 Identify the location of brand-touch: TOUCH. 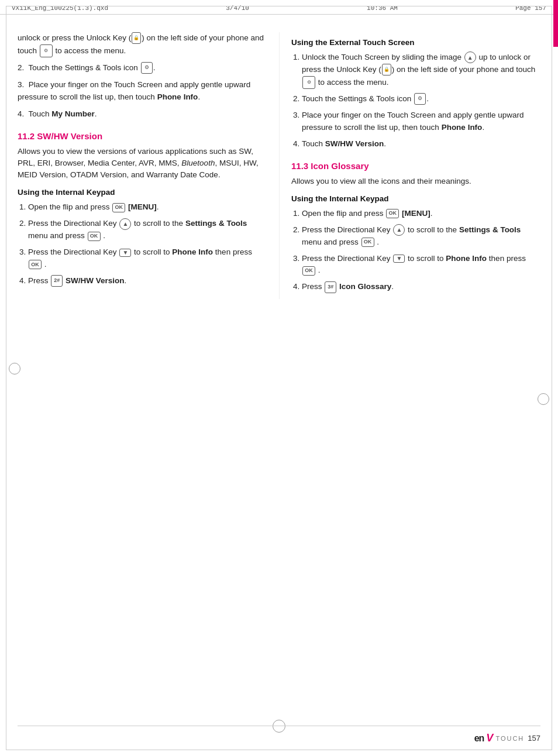
(510, 738).